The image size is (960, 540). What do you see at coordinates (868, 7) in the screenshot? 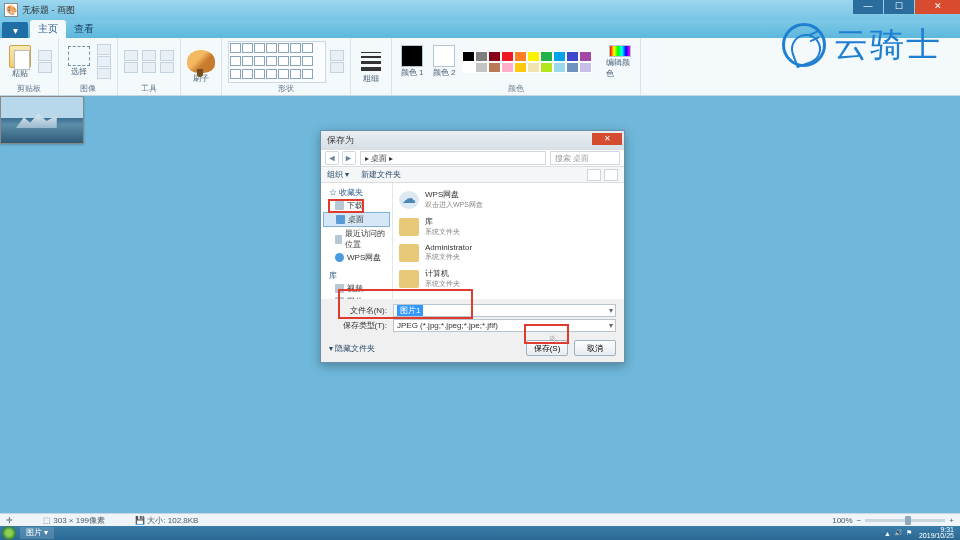
I see `minimize-button: —` at bounding box center [868, 7].